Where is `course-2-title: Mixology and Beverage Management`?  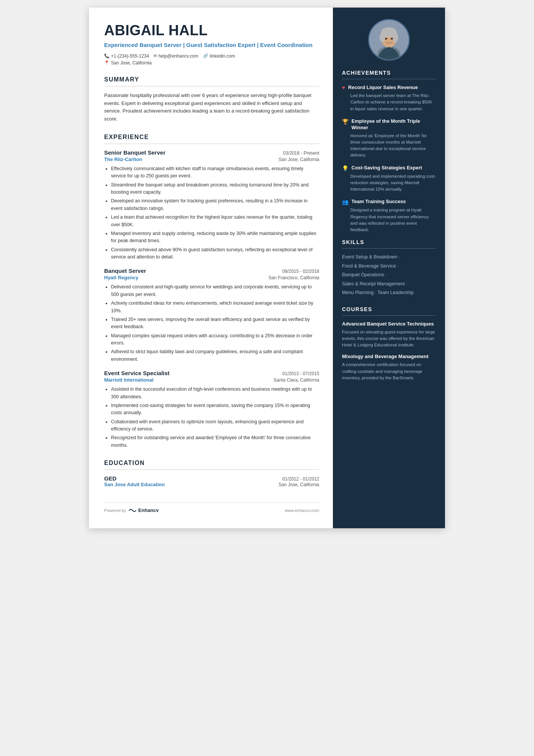 course-2-title: Mixology and Beverage Management is located at coordinates (389, 357).